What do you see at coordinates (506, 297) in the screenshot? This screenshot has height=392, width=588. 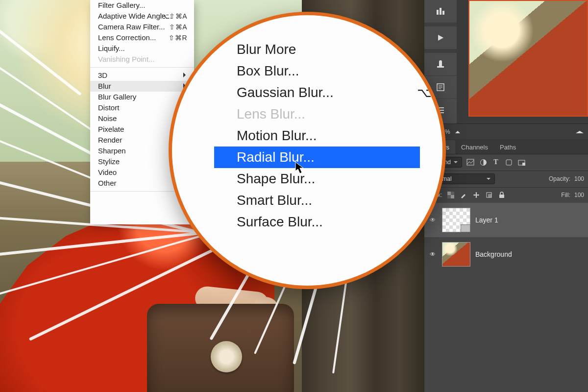 I see `layer-list: 👁Layer 1👁Background` at bounding box center [506, 297].